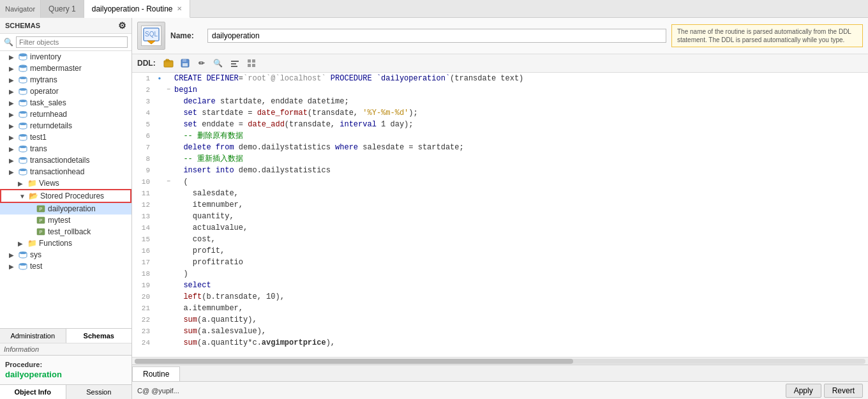 The height and width of the screenshot is (399, 868). What do you see at coordinates (460, 391) in the screenshot?
I see `status-text: C@ @yupif...` at bounding box center [460, 391].